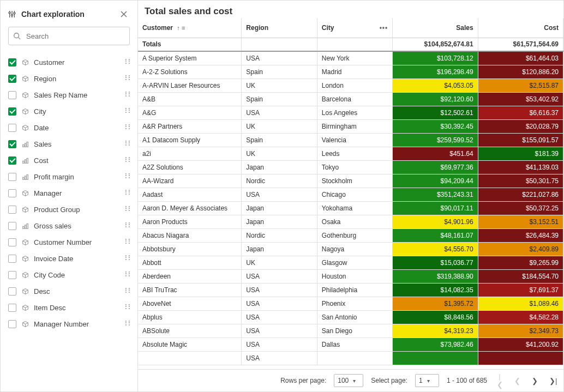 This screenshot has height=392, width=564. What do you see at coordinates (351, 276) in the screenshot?
I see `table-row: AberdeenUSAHouston$319,388.90$184,554.70` at bounding box center [351, 276].